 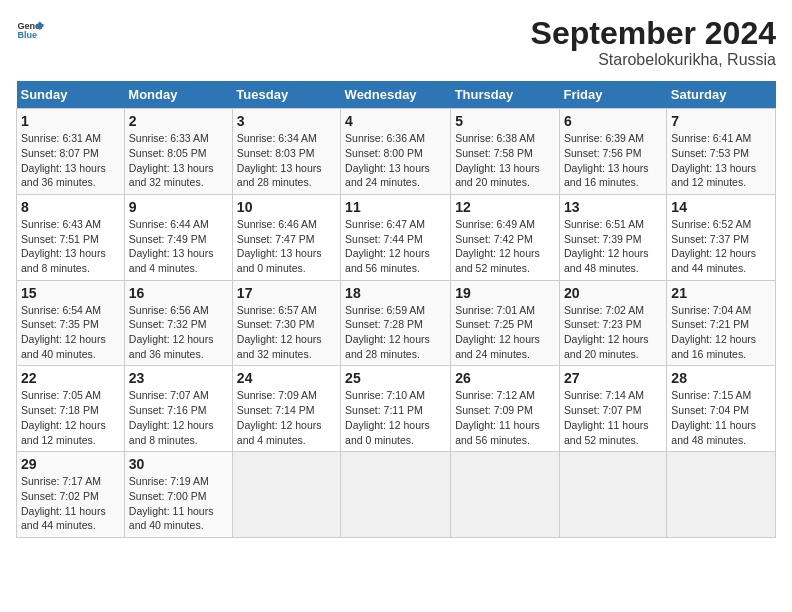 What do you see at coordinates (178, 207) in the screenshot?
I see `day-number: 9` at bounding box center [178, 207].